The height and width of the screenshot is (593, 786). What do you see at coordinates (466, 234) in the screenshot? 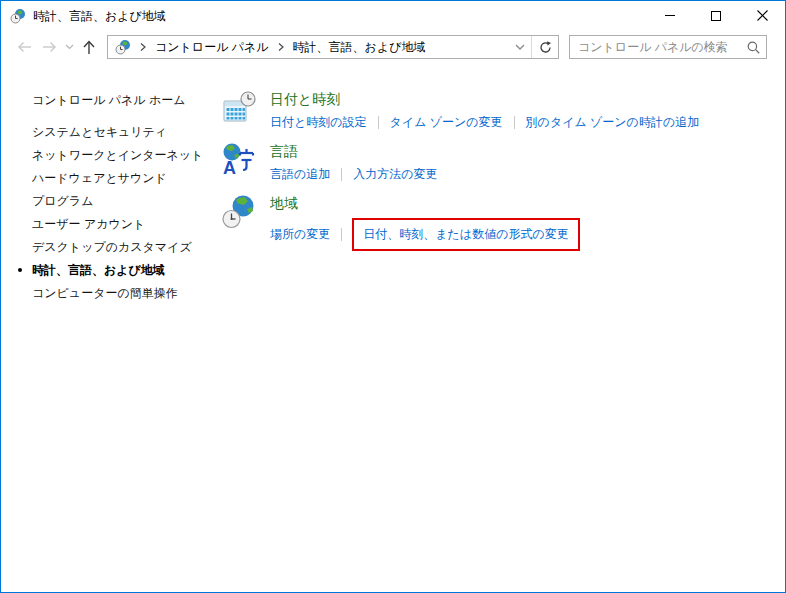
I see `link-change-date-time-number-formats: 日付、時刻、または数値の形式の変更` at bounding box center [466, 234].